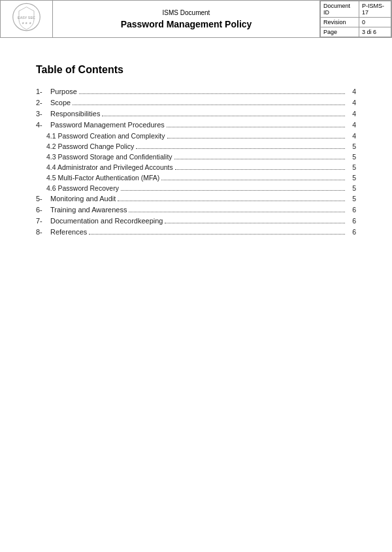  Describe the element at coordinates (43, 232) in the screenshot. I see `toc-item-num: 8-` at that location.